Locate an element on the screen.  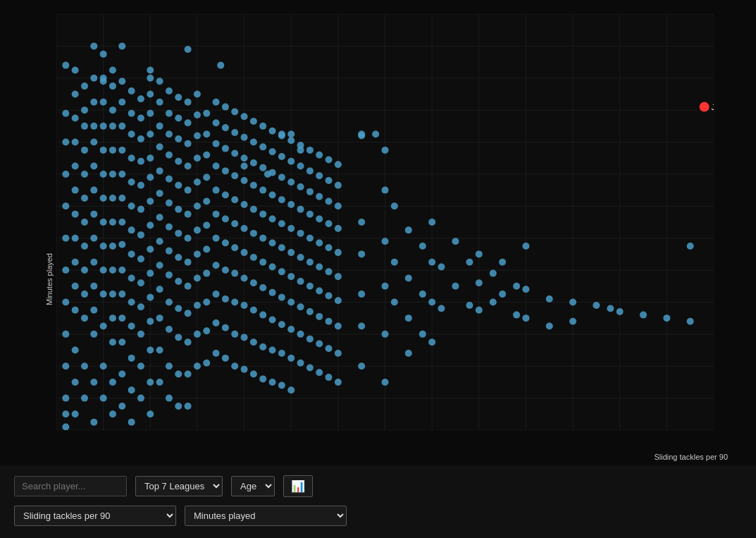
controls-panel: Top 7 LeaguesAll LeaguesTop 5 Leagues Ag… is located at coordinates (378, 502).